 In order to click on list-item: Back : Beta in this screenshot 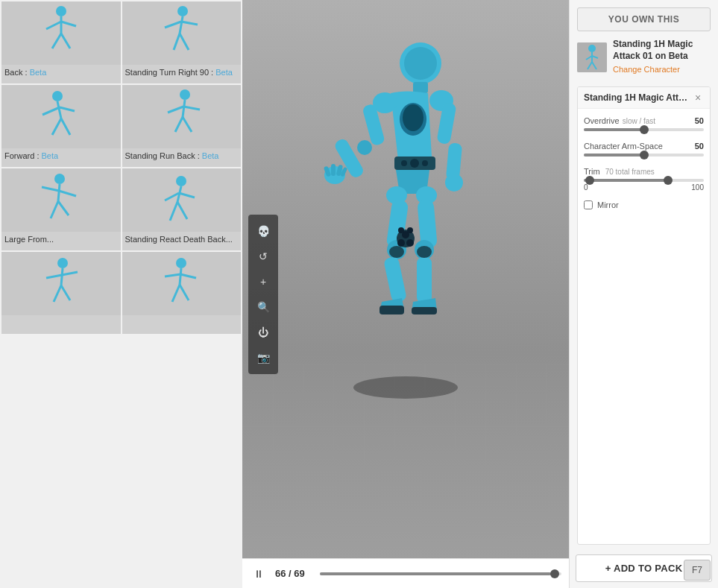, I will do `click(61, 42)`.